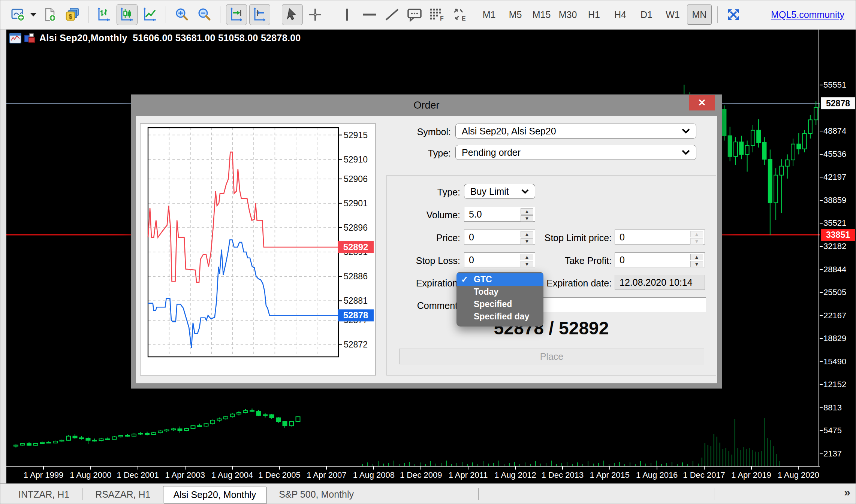  I want to click on indicators-icon: F, so click(437, 15).